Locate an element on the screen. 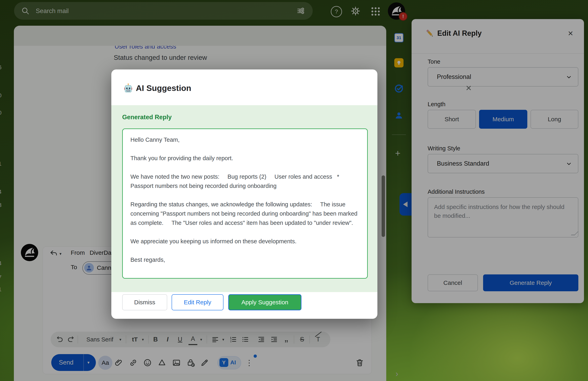 The image size is (588, 381). generated-reply-label: Generated Reply is located at coordinates (147, 117).